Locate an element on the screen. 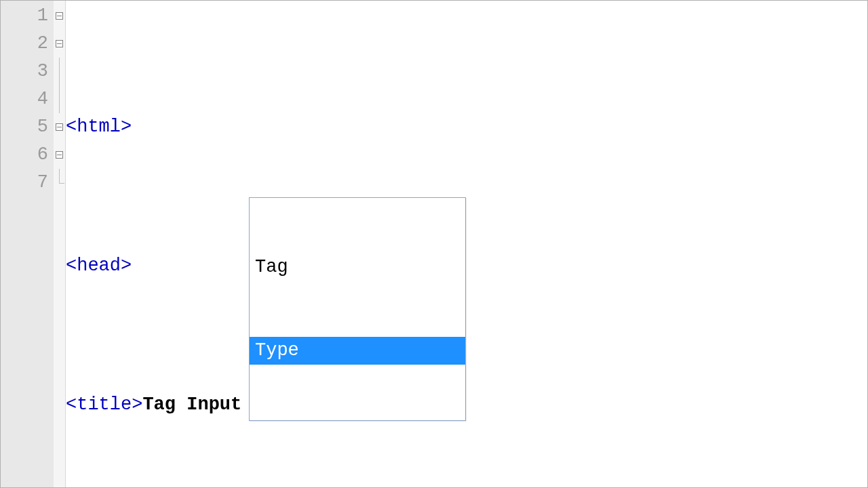 Image resolution: width=868 pixels, height=488 pixels. line-number-gutter: 1 2 3 4 5 6 7 is located at coordinates (27, 244).